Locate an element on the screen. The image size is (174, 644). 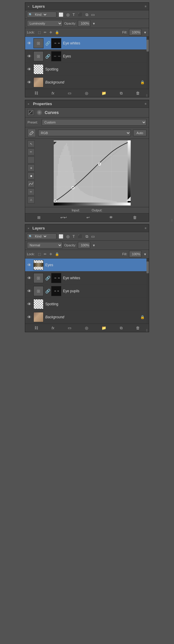
scrollbar-top is located at coordinates (148, 63).